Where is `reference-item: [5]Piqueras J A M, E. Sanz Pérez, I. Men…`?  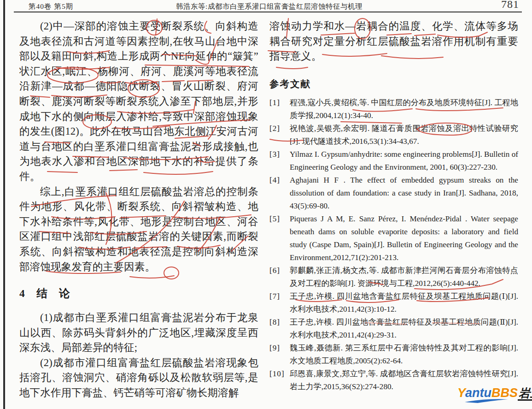 reference-item: [5]Piqueras J A M, E. Sanz Pérez, I. Men… is located at coordinates (394, 238).